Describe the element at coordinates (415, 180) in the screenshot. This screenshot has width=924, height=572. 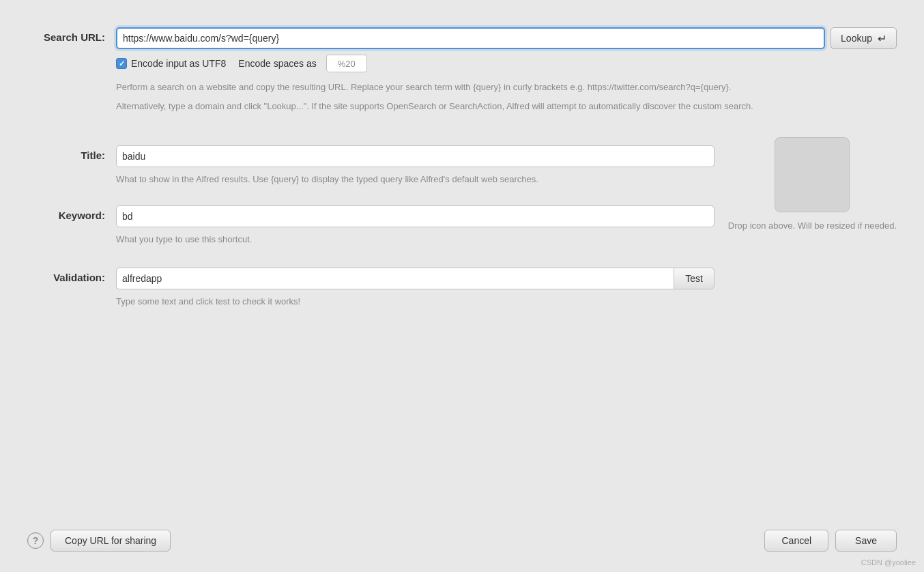
I see `title-hint: What to show in the Alfred results. Use …` at that location.